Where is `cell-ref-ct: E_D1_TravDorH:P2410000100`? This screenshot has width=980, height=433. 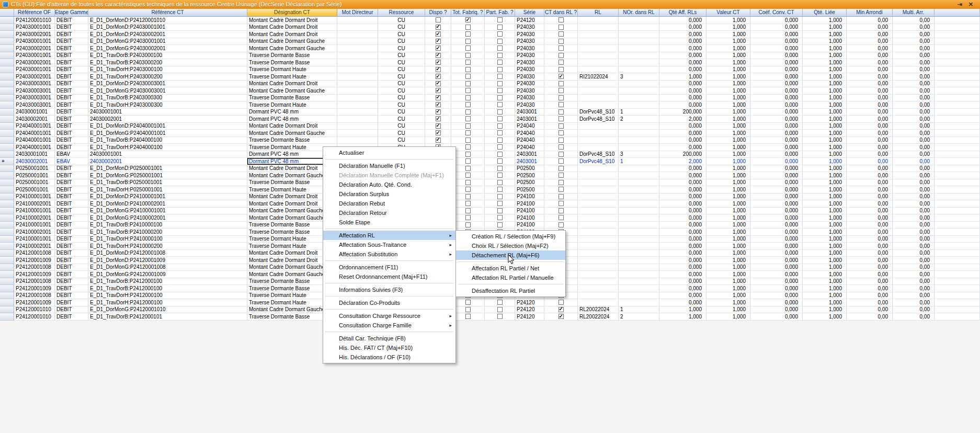
cell-ref-ct: E_D1_TravDorH:P2410000100 is located at coordinates (168, 240).